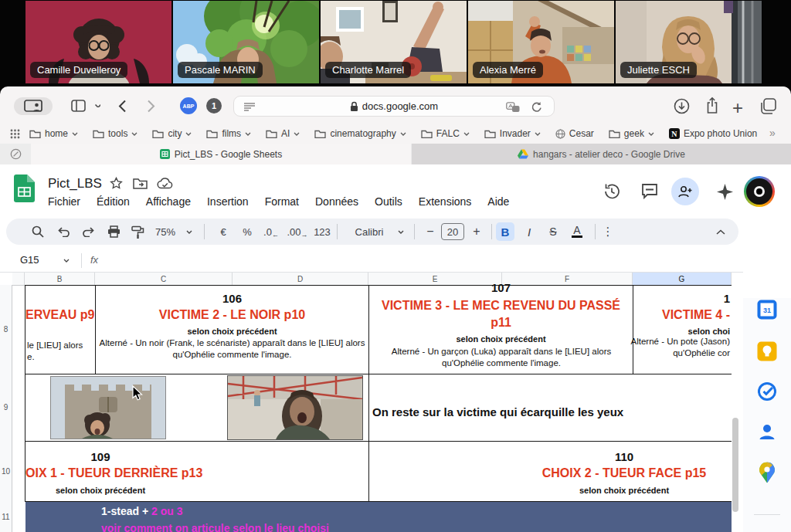 The width and height of the screenshot is (791, 532). I want to click on bookmark-folder-films: films, so click(229, 134).